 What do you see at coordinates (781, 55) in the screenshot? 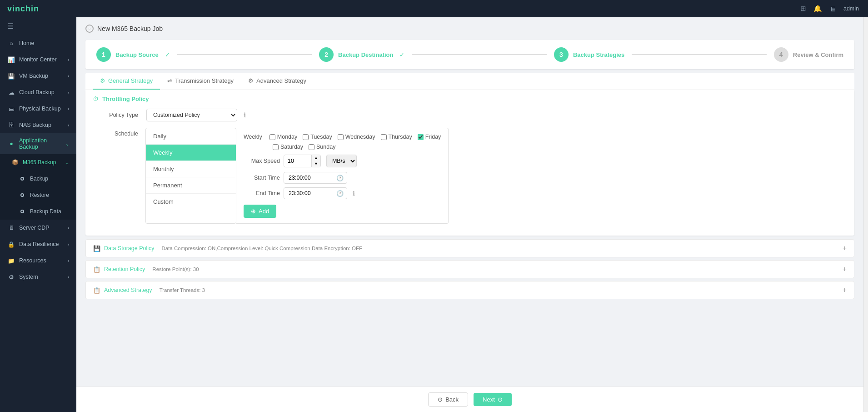
I see `step-4-circle: 4` at bounding box center [781, 55].